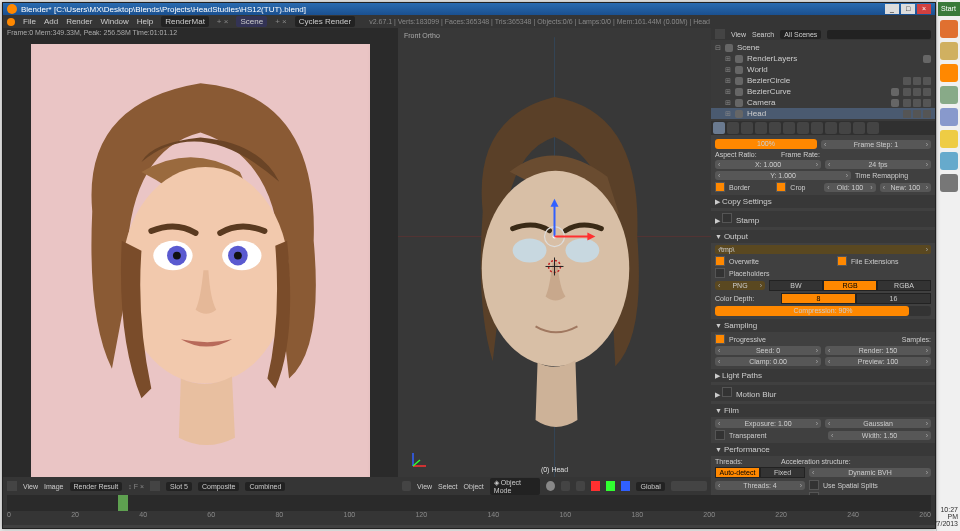  Describe the element at coordinates (803, 128) in the screenshot. I see `tab-modifiers` at that location.